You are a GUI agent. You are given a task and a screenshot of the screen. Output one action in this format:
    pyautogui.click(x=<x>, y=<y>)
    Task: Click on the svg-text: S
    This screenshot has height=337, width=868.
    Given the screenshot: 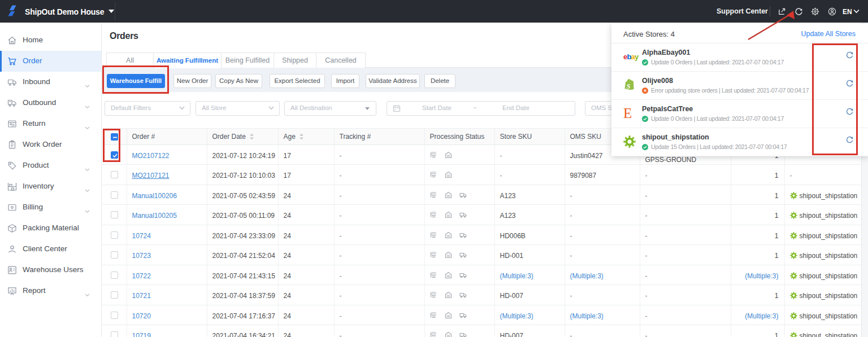 What is the action you would take?
    pyautogui.click(x=628, y=86)
    